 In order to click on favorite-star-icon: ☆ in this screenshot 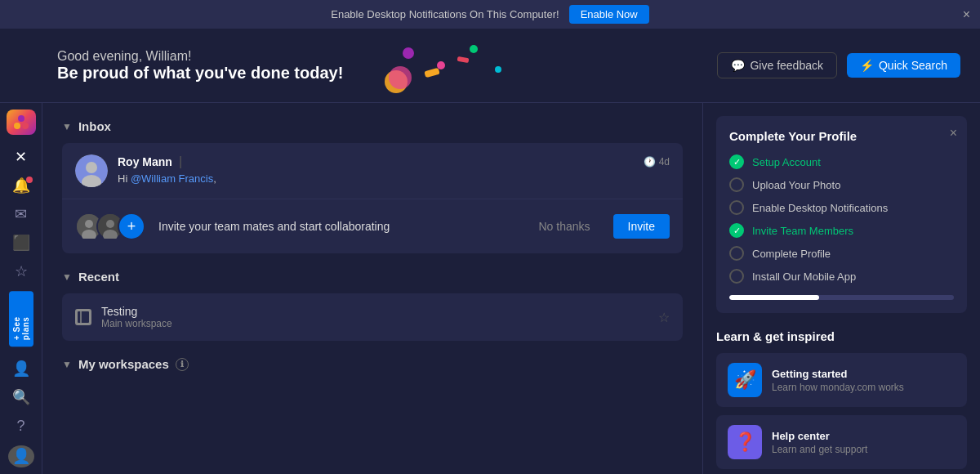, I will do `click(664, 317)`.